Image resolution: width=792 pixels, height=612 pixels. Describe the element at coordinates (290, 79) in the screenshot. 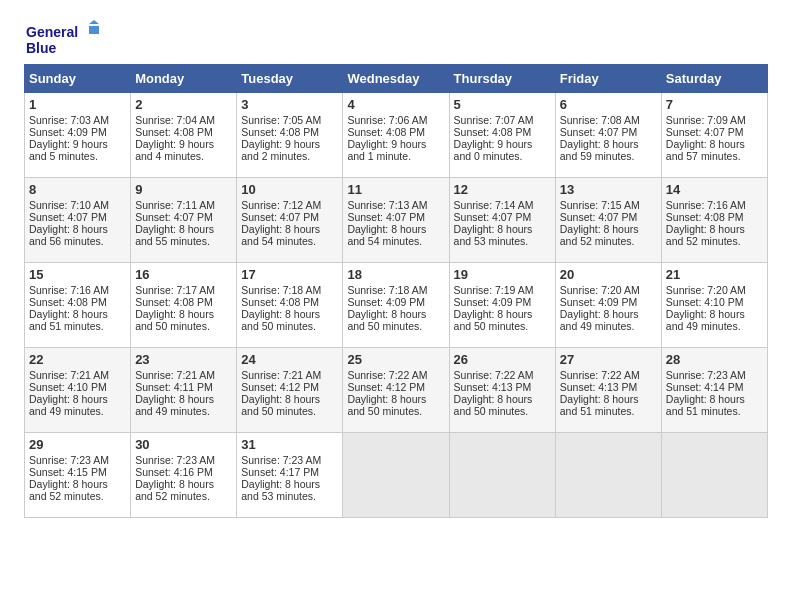

I see `header-tuesday: Tuesday` at that location.